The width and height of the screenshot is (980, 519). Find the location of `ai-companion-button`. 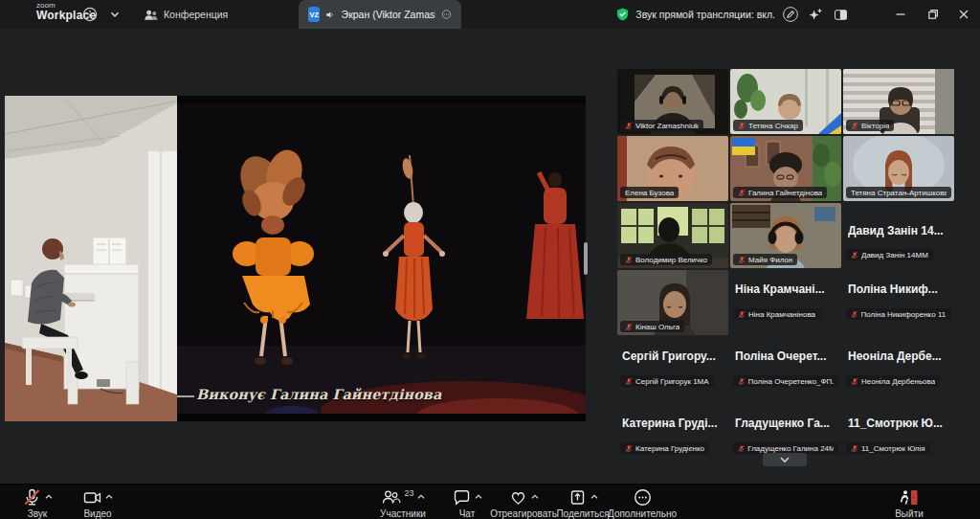

ai-companion-button is located at coordinates (815, 14).